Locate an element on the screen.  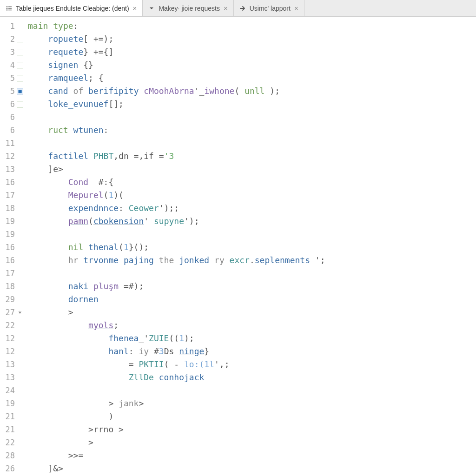
token: ,dn =,if = is located at coordinates (139, 156).